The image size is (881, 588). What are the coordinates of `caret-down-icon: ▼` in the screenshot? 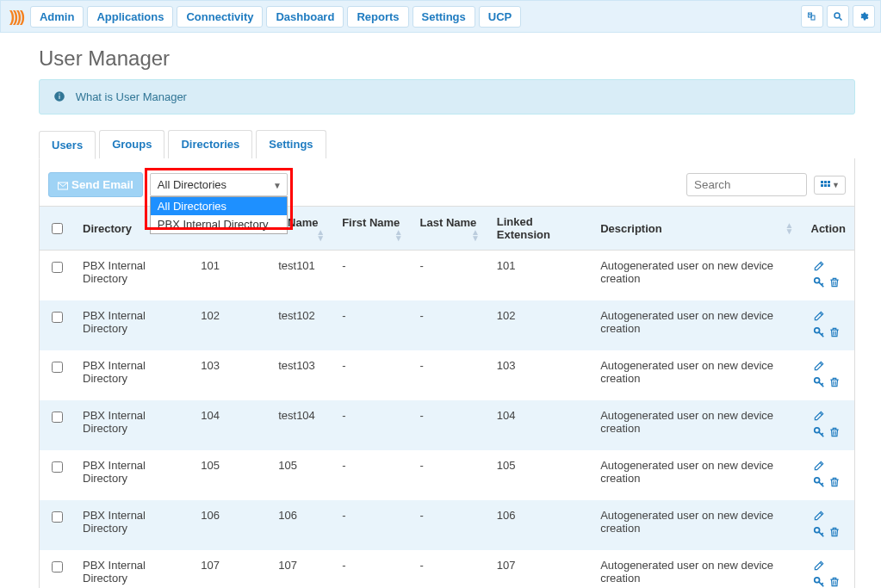 It's located at (835, 185).